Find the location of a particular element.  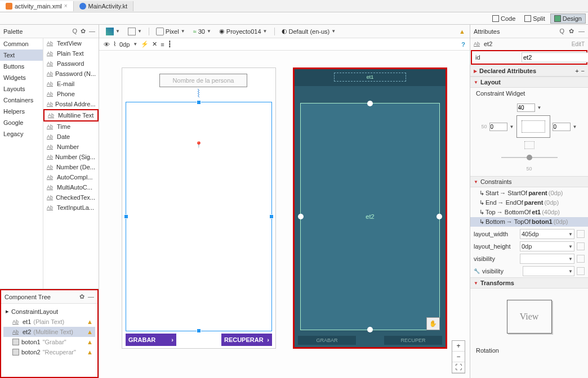

bp-grabar-button: GRABAR is located at coordinates (327, 340).